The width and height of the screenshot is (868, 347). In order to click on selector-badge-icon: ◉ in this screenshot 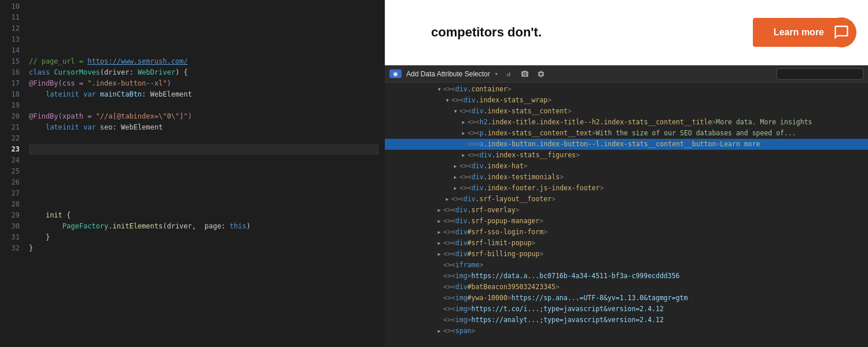, I will do `click(396, 74)`.